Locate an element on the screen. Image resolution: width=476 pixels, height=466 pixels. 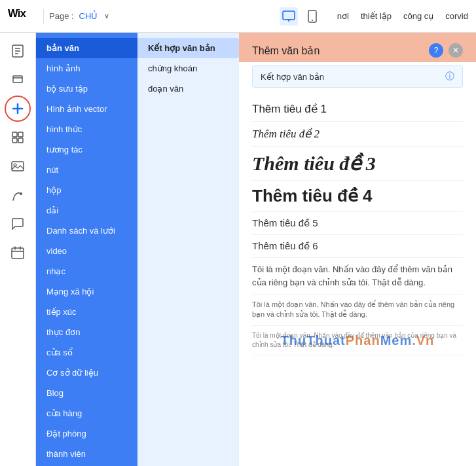
desktop-view-button is located at coordinates (289, 16).